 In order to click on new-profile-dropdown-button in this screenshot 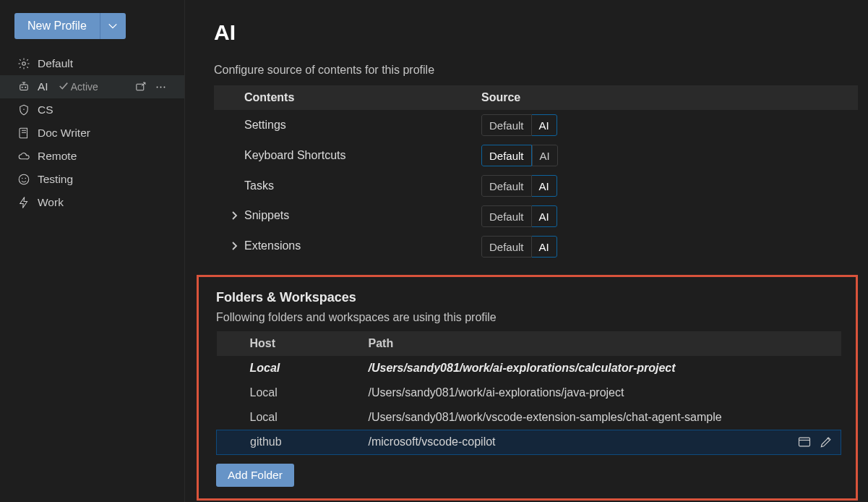, I will do `click(113, 26)`.